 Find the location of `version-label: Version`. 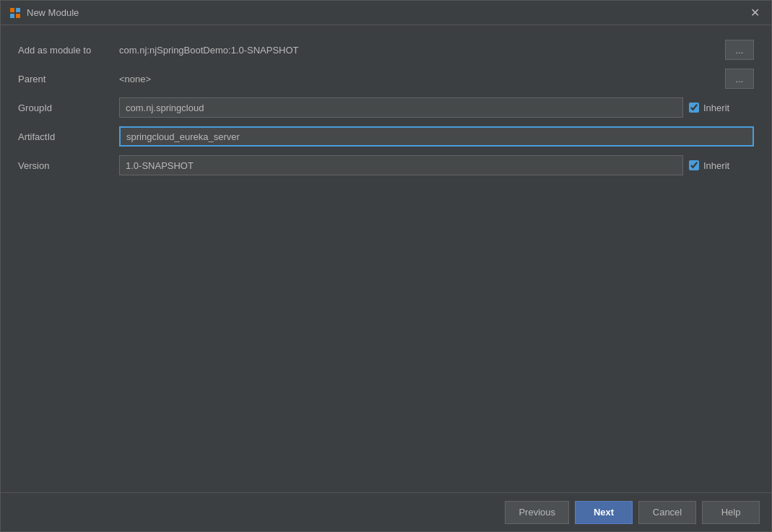

version-label: Version is located at coordinates (69, 166).